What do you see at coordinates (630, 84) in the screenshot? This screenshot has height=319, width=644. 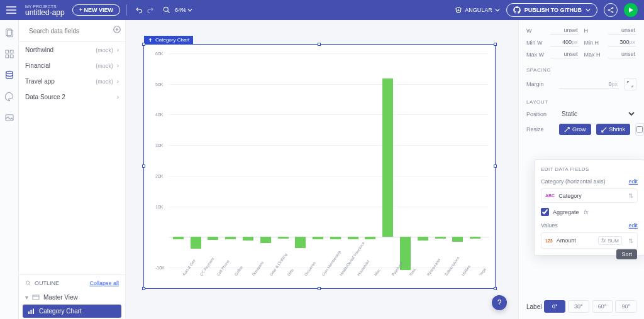 I see `margin-expand-icon` at bounding box center [630, 84].